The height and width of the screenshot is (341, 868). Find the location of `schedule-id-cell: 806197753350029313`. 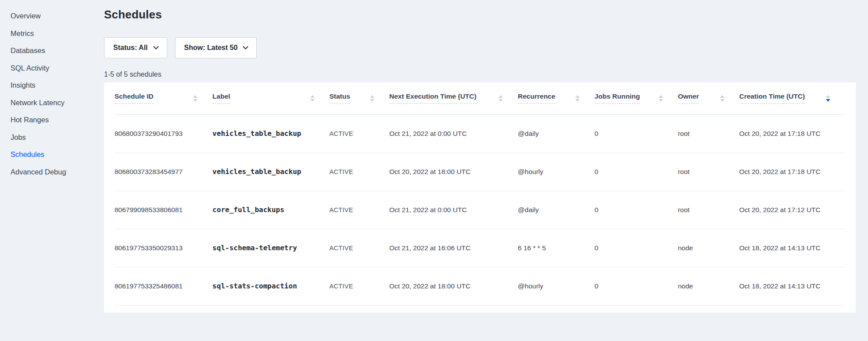

schedule-id-cell: 806197753350029313 is located at coordinates (163, 248).